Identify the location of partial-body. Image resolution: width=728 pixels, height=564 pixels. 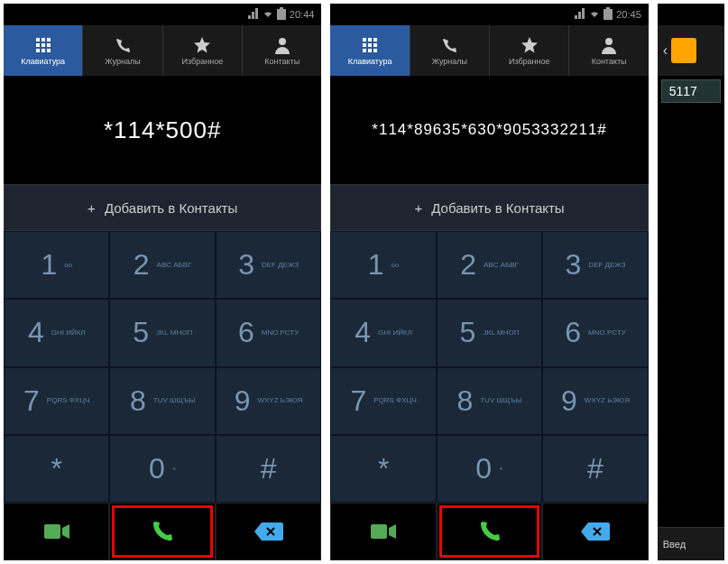
(691, 317).